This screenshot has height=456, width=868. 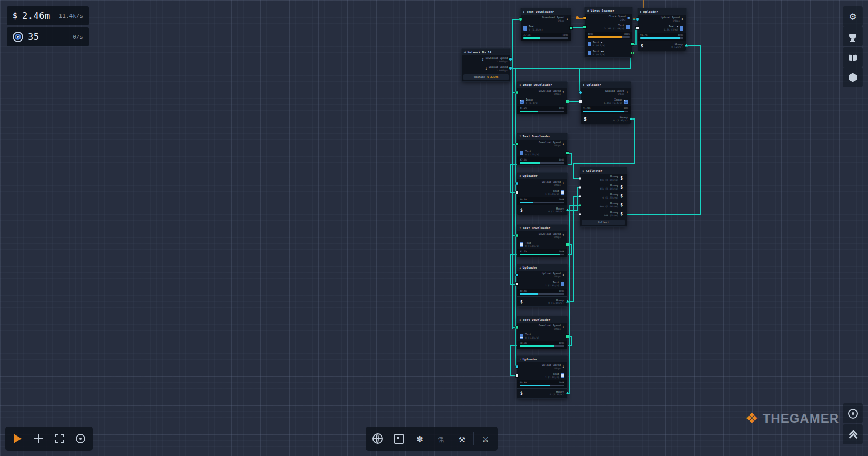 I want to click on download-icon: ↧, so click(x=483, y=60).